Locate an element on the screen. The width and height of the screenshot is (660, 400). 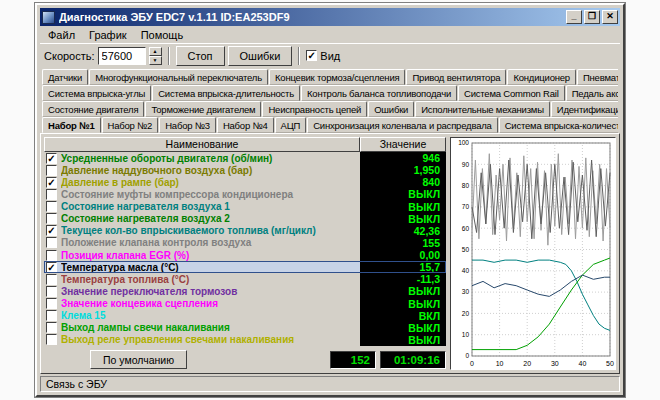
spin-down-icon: ▼ is located at coordinates (156, 60).